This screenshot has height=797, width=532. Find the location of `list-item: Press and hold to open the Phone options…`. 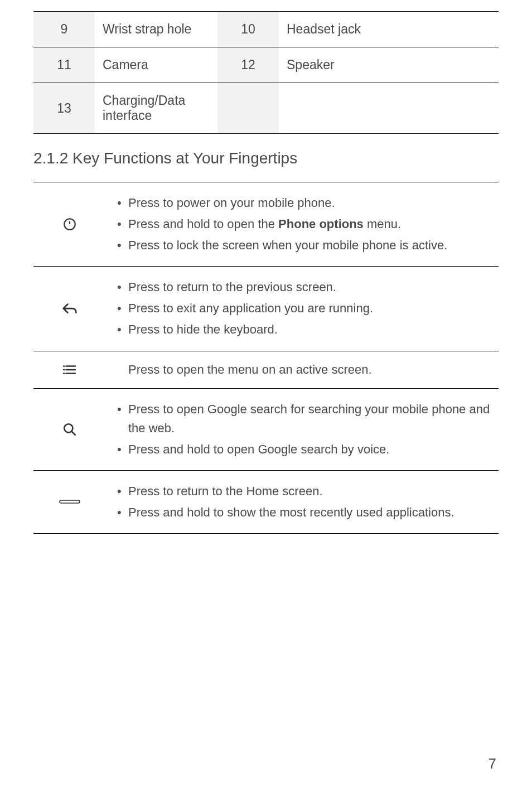

list-item: Press and hold to open the Phone options… is located at coordinates (304, 224).